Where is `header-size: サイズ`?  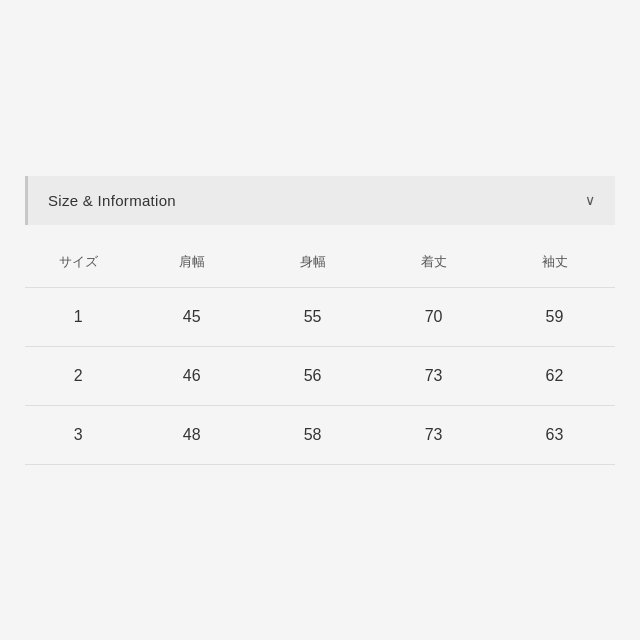 header-size: サイズ is located at coordinates (78, 264).